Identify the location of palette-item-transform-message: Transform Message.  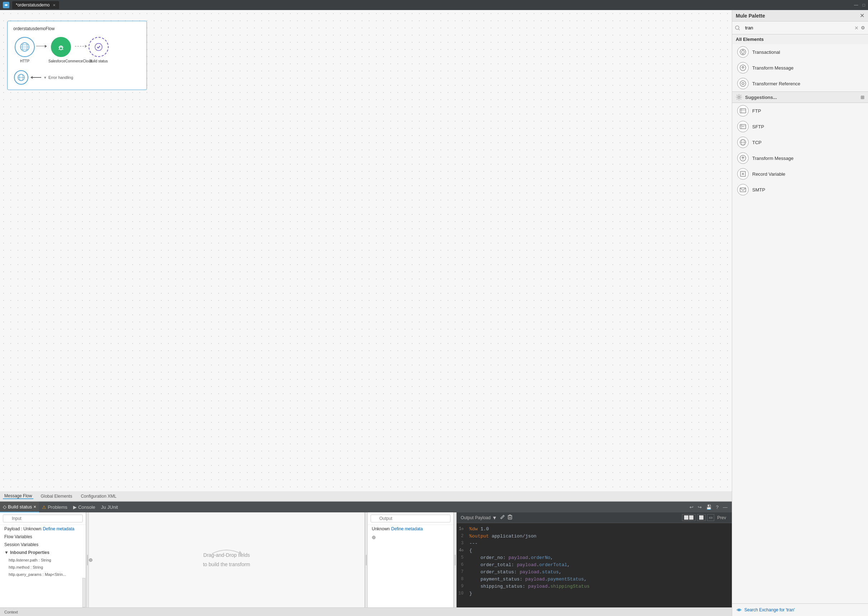
(800, 68).